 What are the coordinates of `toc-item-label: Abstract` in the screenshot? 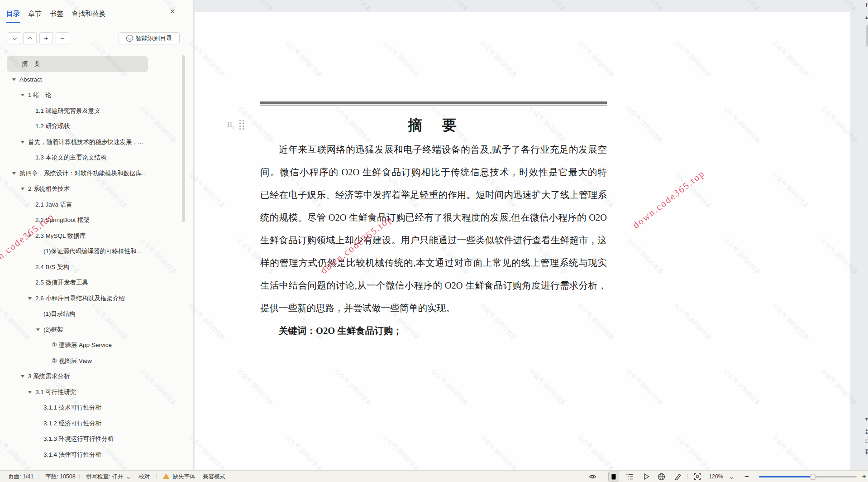 It's located at (31, 80).